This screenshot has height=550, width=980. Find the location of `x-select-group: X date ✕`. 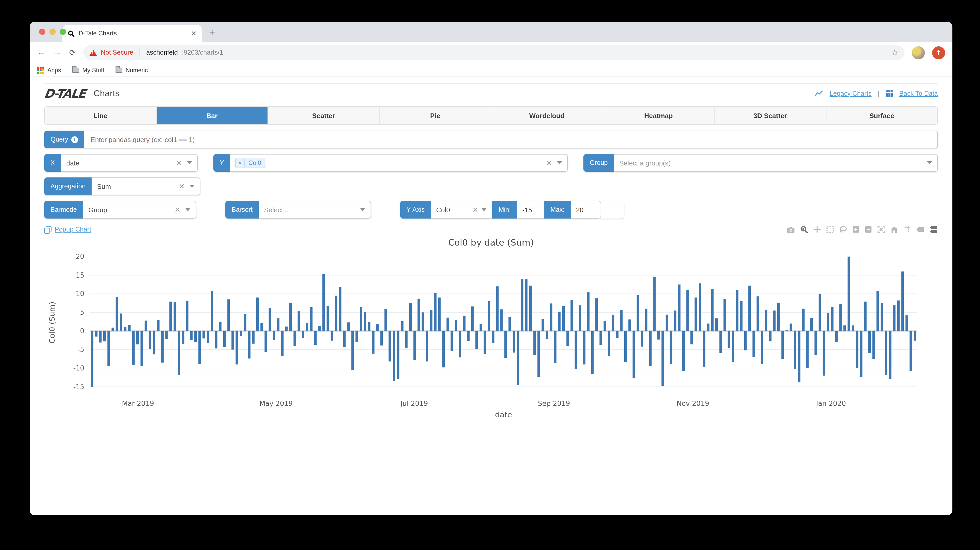

x-select-group: X date ✕ is located at coordinates (121, 163).